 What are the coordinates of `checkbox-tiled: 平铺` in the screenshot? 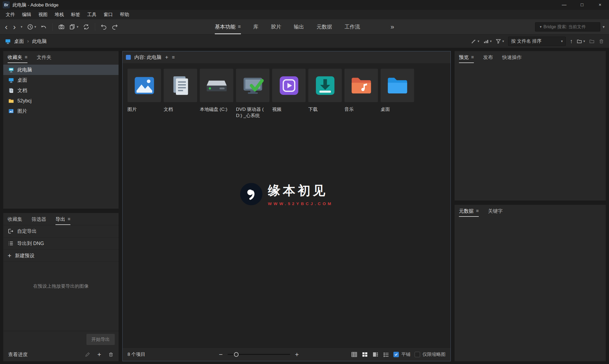 It's located at (402, 354).